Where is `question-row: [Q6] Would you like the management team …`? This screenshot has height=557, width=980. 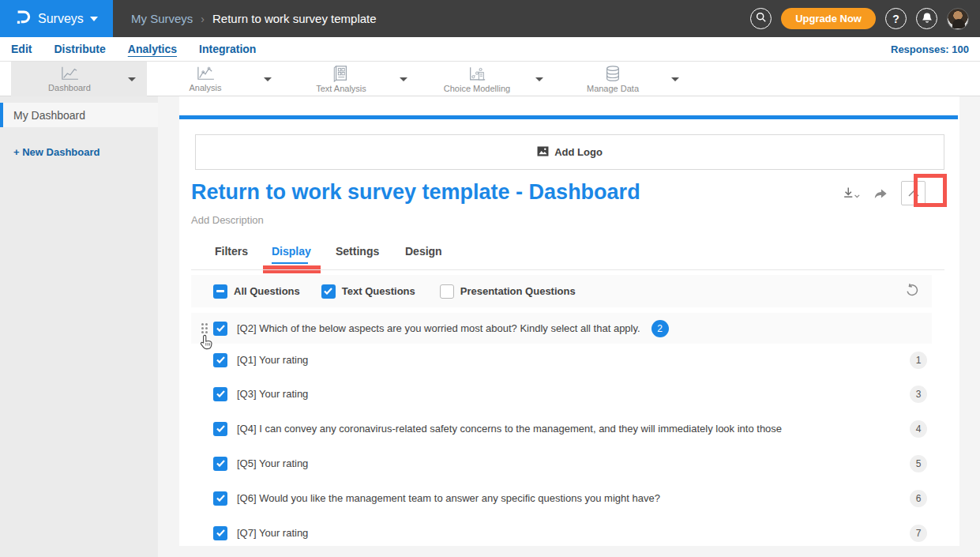 question-row: [Q6] Would you like the management team … is located at coordinates (561, 498).